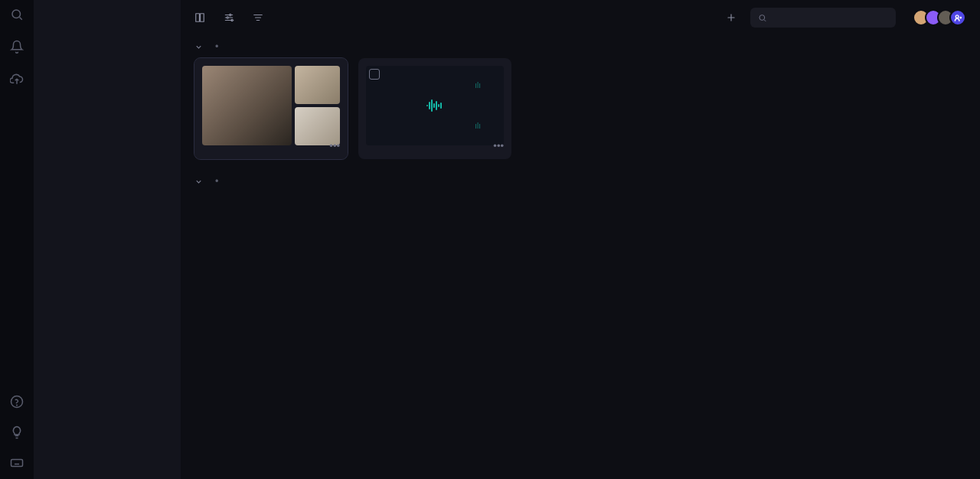  Describe the element at coordinates (17, 47) in the screenshot. I see `bell-icon` at that location.